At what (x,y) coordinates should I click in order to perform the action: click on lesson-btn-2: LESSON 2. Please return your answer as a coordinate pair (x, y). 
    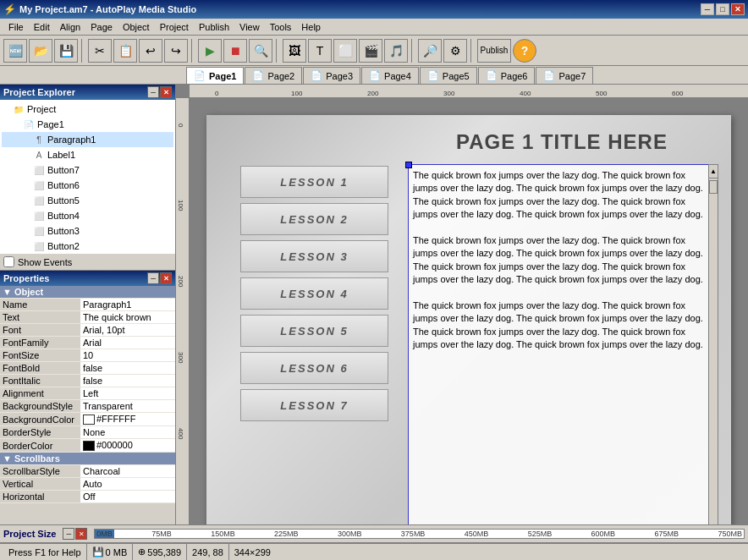
    Looking at the image, I should click on (315, 219).